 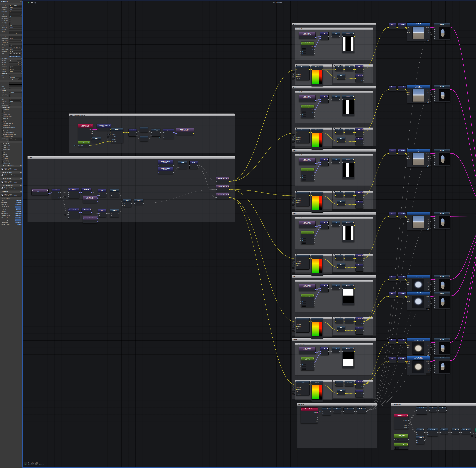 What do you see at coordinates (442, 31) in the screenshot?
I see `multiply-node: Multiply▲ABCDEF` at bounding box center [442, 31].